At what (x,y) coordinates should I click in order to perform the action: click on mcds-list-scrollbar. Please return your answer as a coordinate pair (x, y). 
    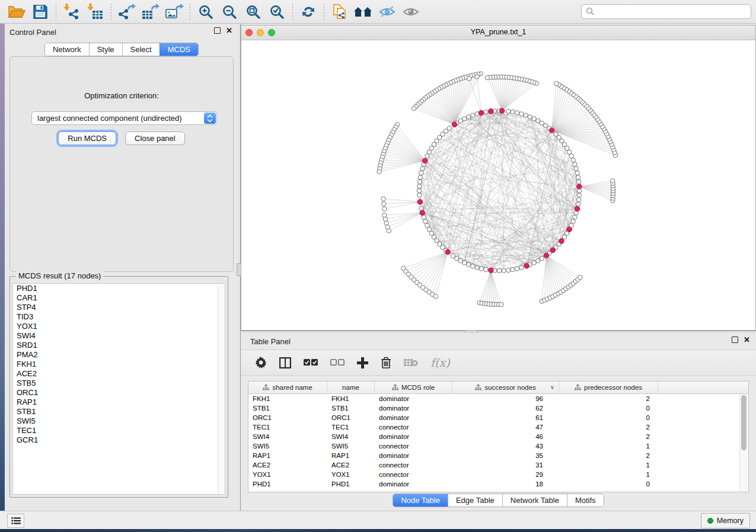
    Looking at the image, I should click on (221, 389).